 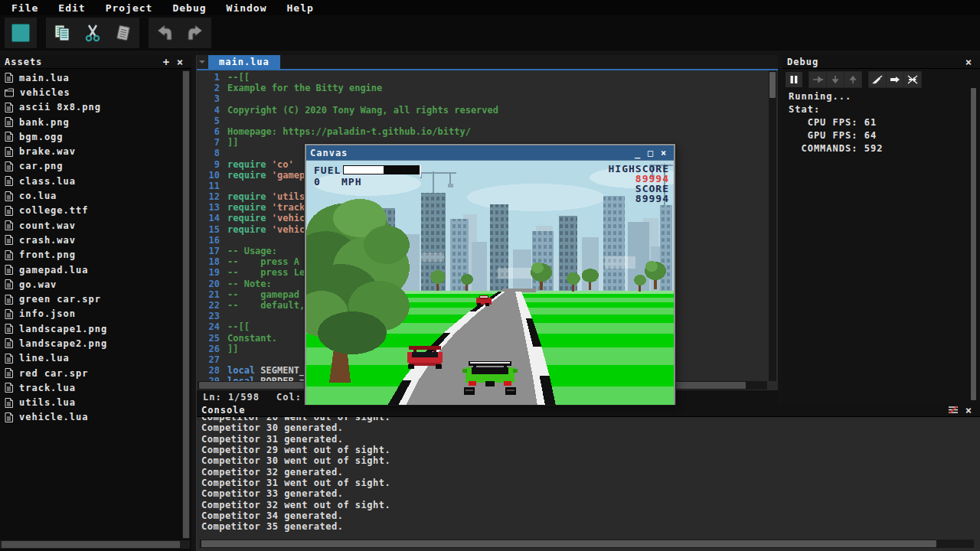 I want to click on code-line: 6 Homepage: https://paladin-t.github.io/…, so click(x=482, y=132).